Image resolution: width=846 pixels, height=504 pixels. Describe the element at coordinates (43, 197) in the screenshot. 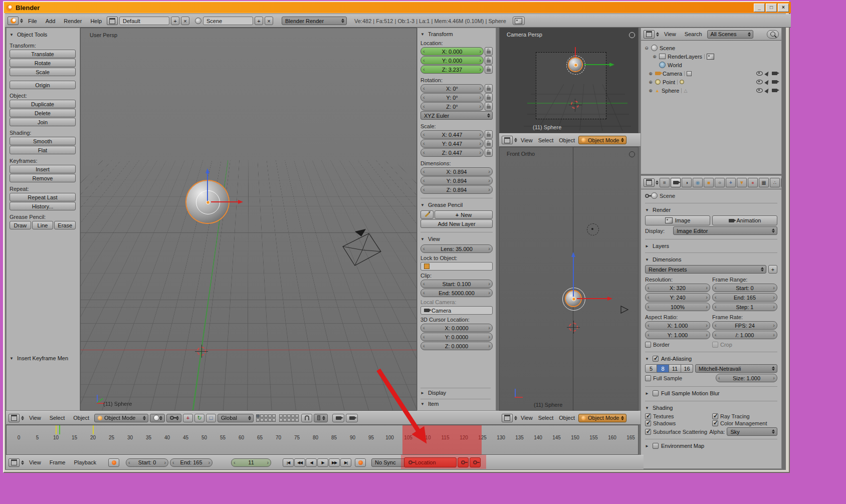

I see `repeat-last-button: Repeat Last` at that location.